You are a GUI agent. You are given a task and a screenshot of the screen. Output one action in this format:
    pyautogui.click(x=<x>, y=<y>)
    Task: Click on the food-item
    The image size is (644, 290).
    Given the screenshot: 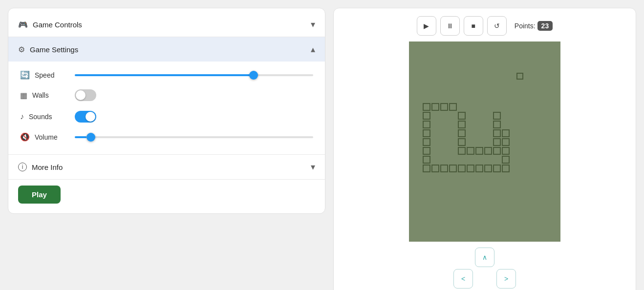 What is the action you would take?
    pyautogui.click(x=520, y=76)
    